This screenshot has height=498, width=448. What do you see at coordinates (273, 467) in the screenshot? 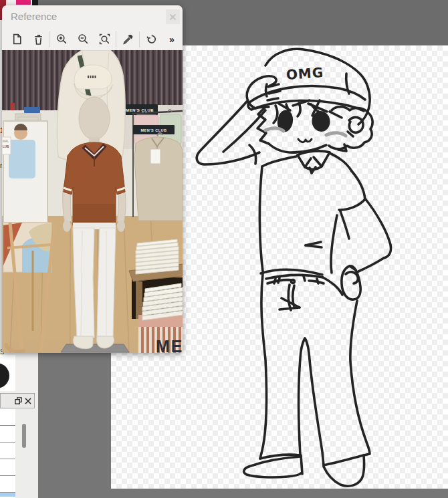
I see `sketch-shoe-left` at bounding box center [273, 467].